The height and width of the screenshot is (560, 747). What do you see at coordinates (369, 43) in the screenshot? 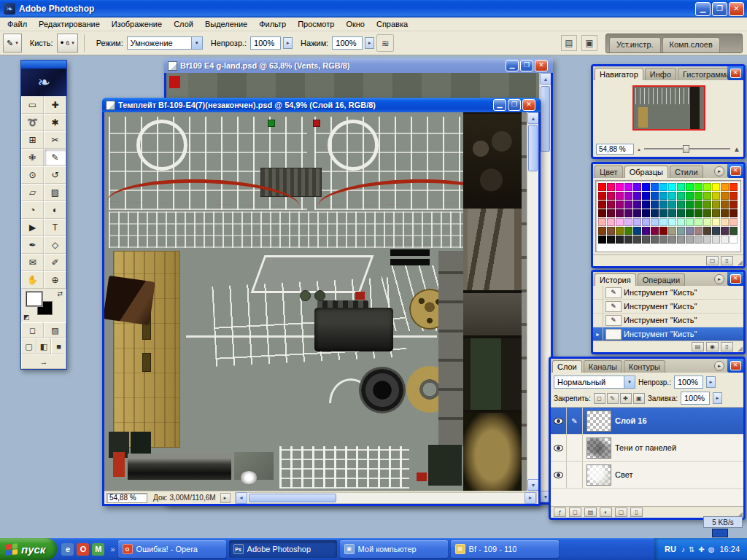
I see `flow-slider-button: ►` at bounding box center [369, 43].